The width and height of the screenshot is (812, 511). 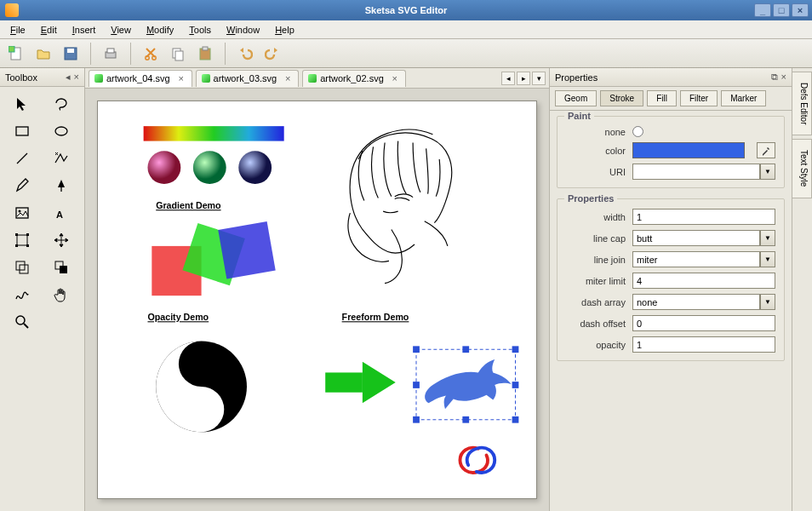 What do you see at coordinates (18, 30) in the screenshot?
I see `menu-file: File` at bounding box center [18, 30].